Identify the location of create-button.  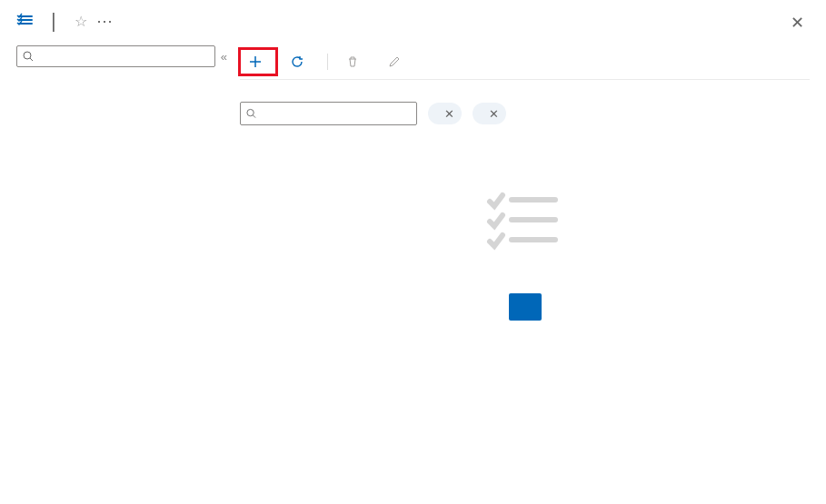
(258, 62).